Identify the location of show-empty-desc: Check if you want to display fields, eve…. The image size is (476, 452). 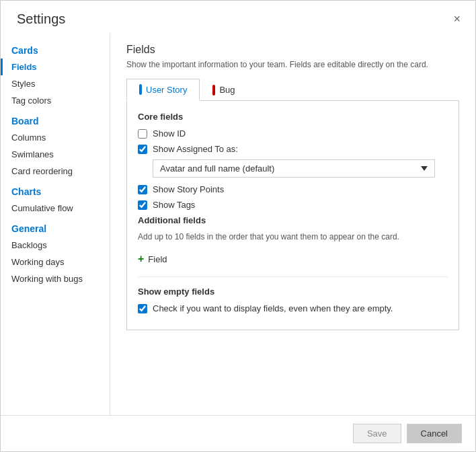
(273, 308).